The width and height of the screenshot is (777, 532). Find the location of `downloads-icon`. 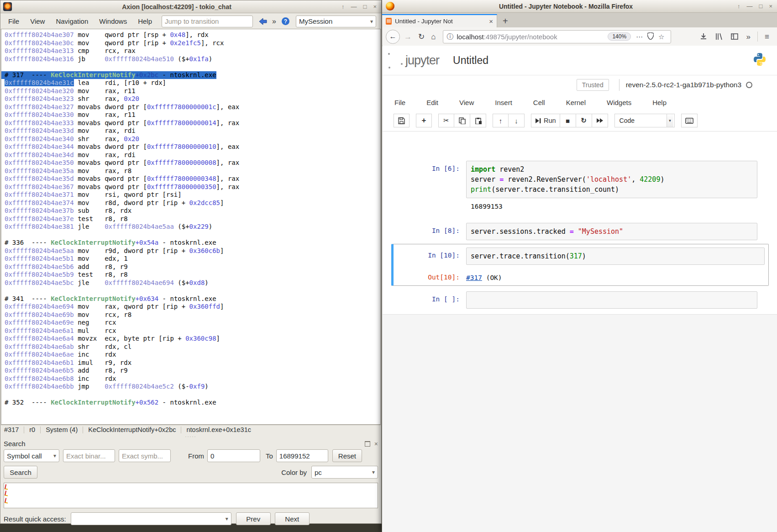

downloads-icon is located at coordinates (704, 37).